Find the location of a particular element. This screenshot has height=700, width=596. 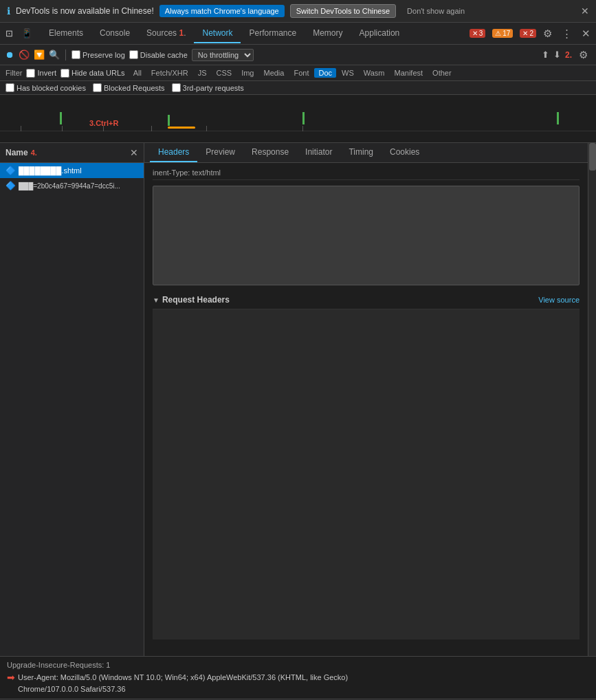

network-settings-icon: ⚙ is located at coordinates (583, 55).